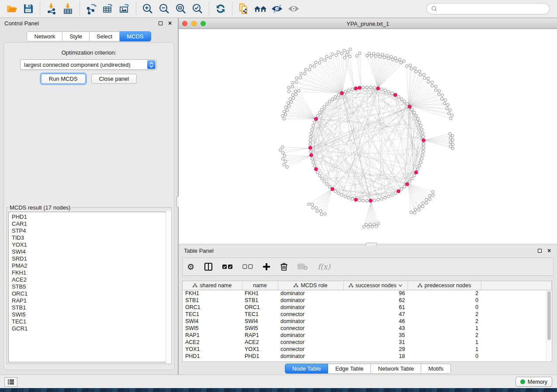 This screenshot has width=557, height=392. Describe the element at coordinates (534, 382) in the screenshot. I see `memory-button: Memory` at that location.